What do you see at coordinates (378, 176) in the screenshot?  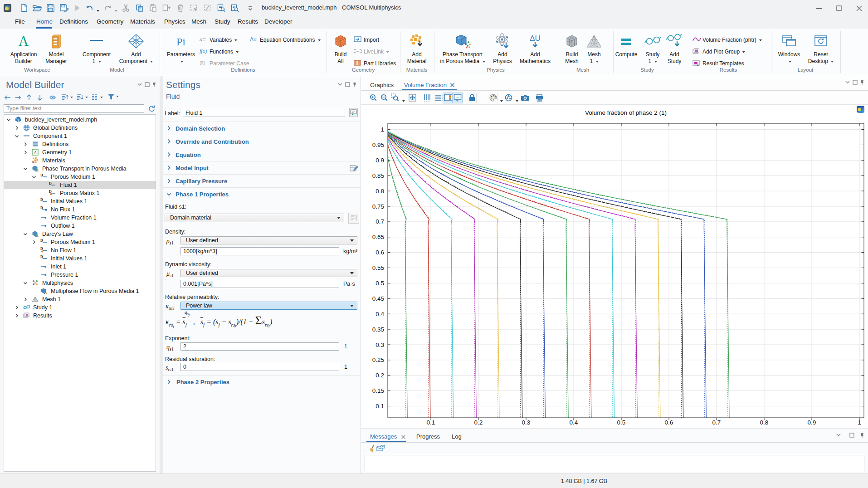 I see `svg-text: 0.85` at bounding box center [378, 176].